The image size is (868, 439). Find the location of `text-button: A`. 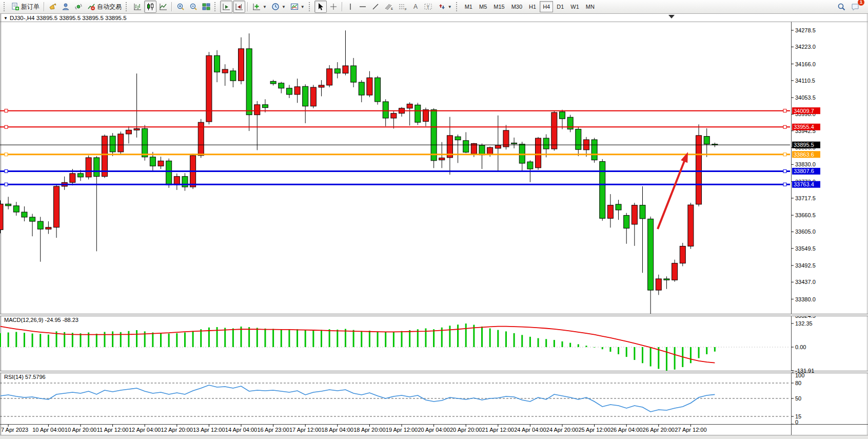

text-button: A is located at coordinates (416, 7).